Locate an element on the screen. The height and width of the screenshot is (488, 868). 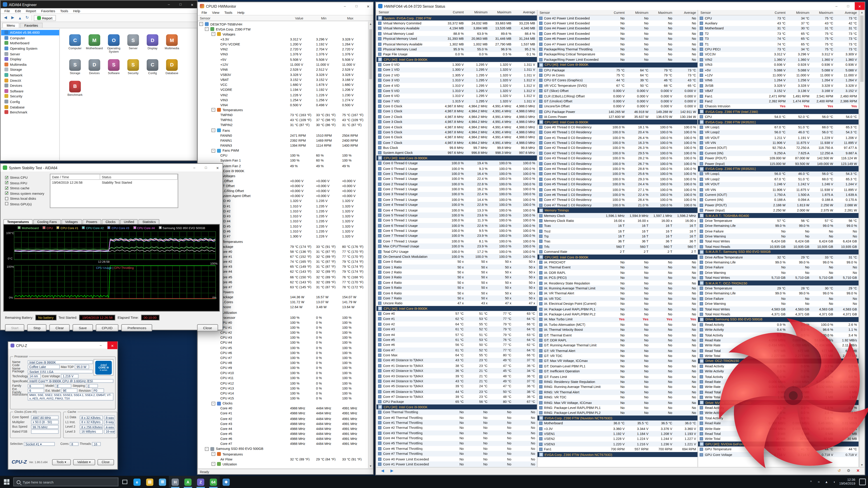
sensor-row: VSEN31.220 V1.216 V1.236 V1.221 V is located at coordinates (617, 444).